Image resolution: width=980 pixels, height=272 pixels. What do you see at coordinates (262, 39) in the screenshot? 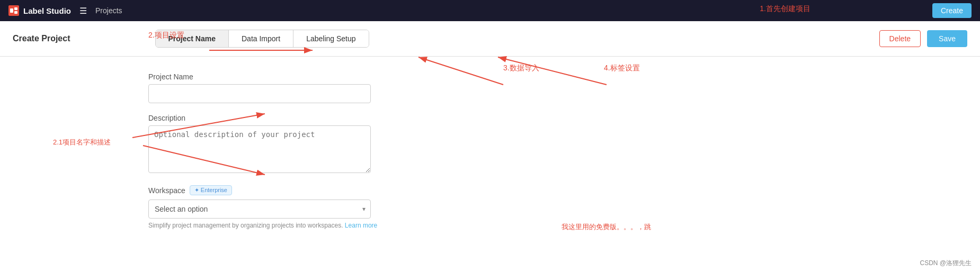
I see `tab-bar: Project Name Data Import Labeling Setup` at bounding box center [262, 39].